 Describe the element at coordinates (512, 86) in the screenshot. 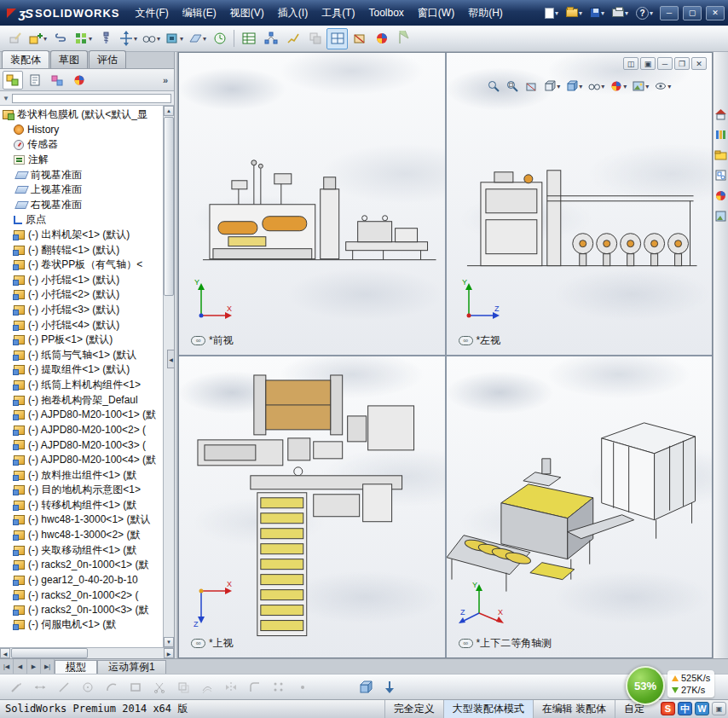

I see `zoom-area-button` at that location.